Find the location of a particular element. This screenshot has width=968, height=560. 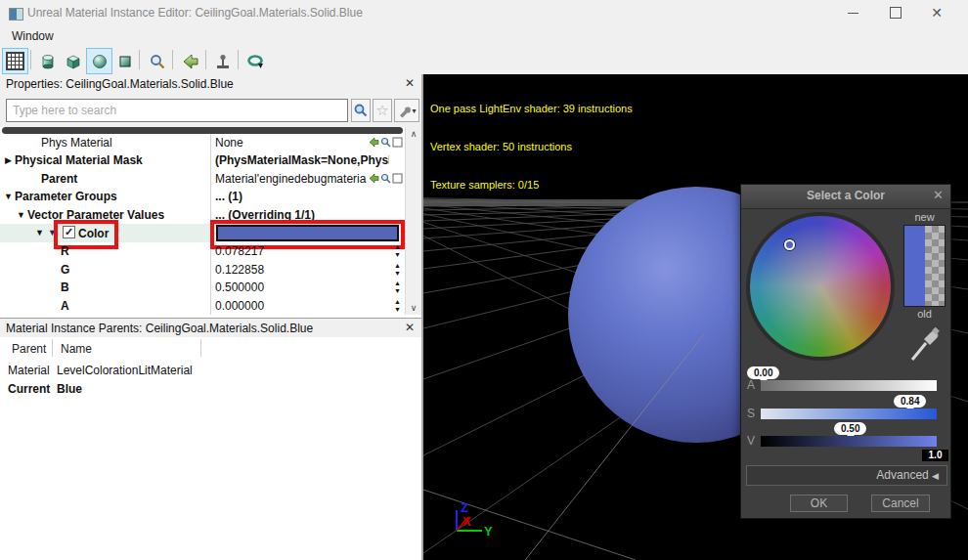

maximize-button is located at coordinates (896, 13).